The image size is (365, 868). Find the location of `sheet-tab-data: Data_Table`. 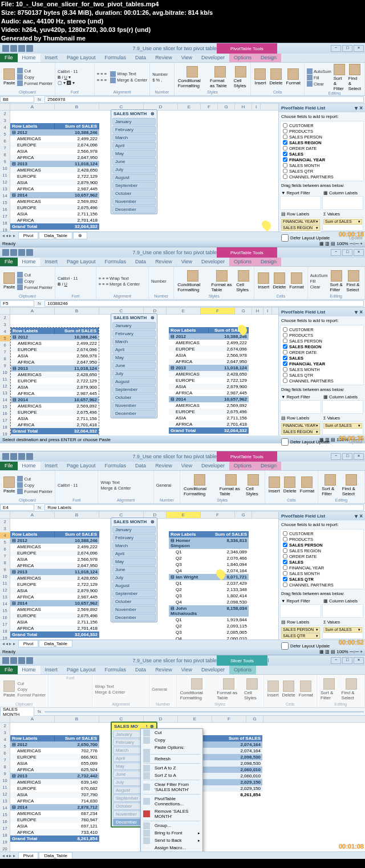

sheet-tab-data: Data_Table is located at coordinates (55, 236).